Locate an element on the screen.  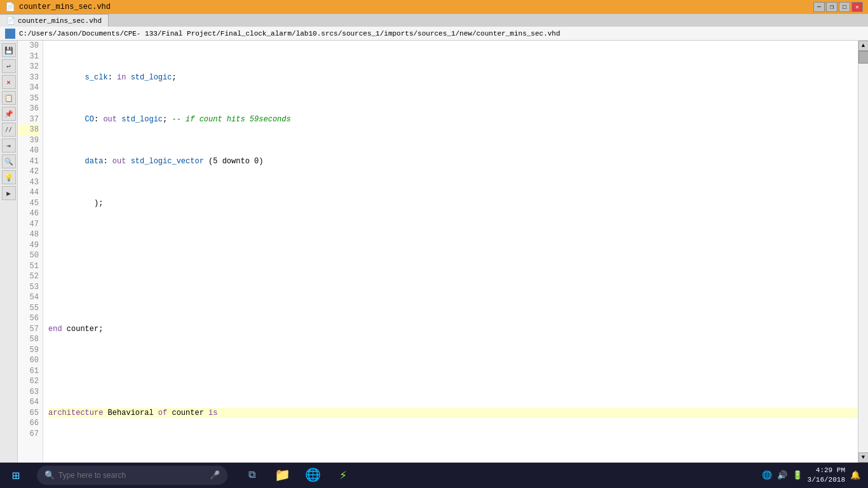
bulb-btn: 💡 is located at coordinates (9, 177).